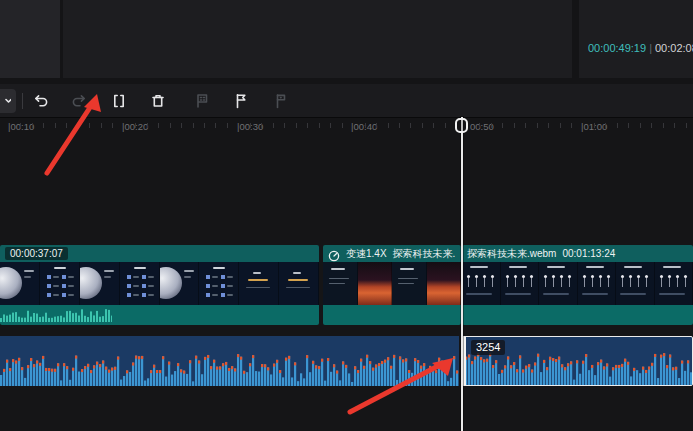 This screenshot has height=431, width=693. What do you see at coordinates (392, 254) in the screenshot?
I see `video-clip-2a-header: 变速1.4X 探索科技未来.` at bounding box center [392, 254].